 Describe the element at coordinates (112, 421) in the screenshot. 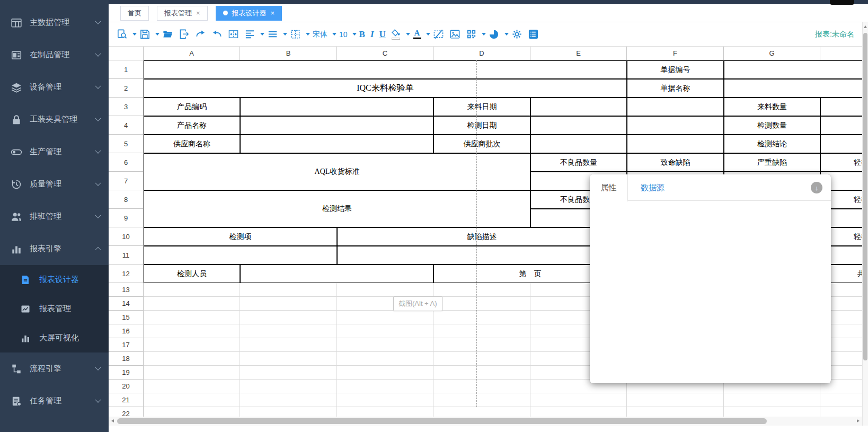

I see `scroll-left-arrow-icon` at that location.